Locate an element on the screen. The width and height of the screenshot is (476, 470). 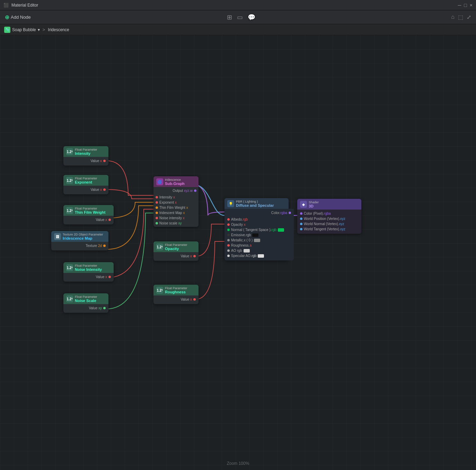
node-name-tex: Iridescence Map is located at coordinates (83, 238).